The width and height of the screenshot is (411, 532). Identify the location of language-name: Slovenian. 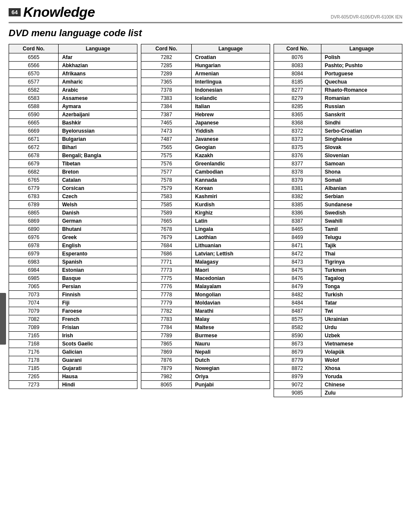
(361, 156).